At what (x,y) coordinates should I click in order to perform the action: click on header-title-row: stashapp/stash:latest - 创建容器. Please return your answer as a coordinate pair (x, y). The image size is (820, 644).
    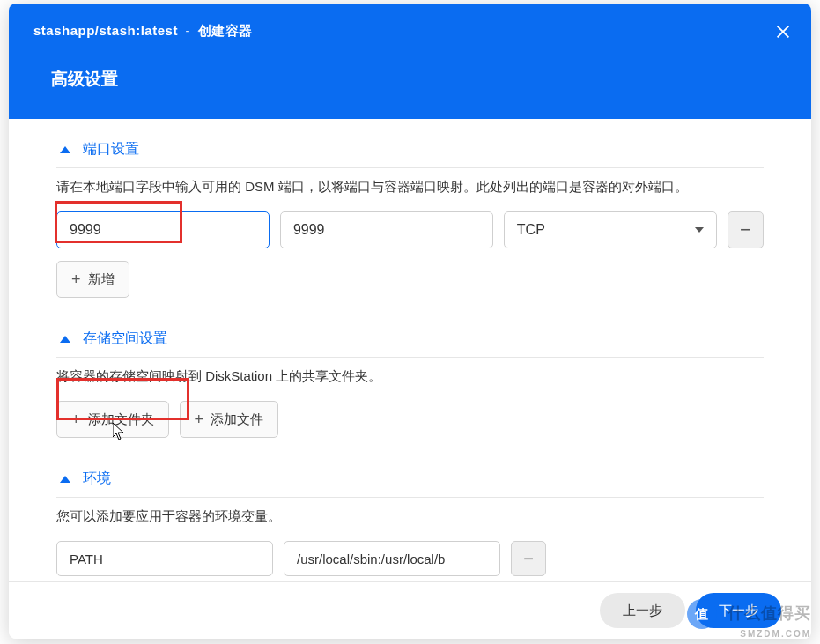
    Looking at the image, I should click on (410, 32).